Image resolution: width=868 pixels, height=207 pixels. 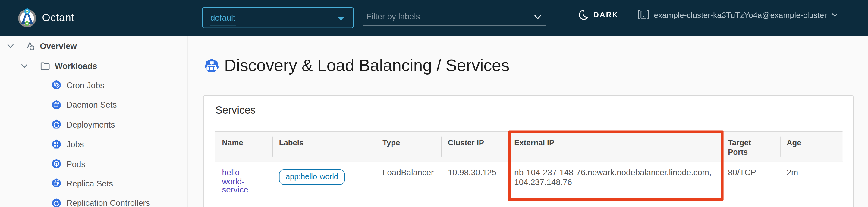 I want to click on label-filter-input, so click(x=447, y=16).